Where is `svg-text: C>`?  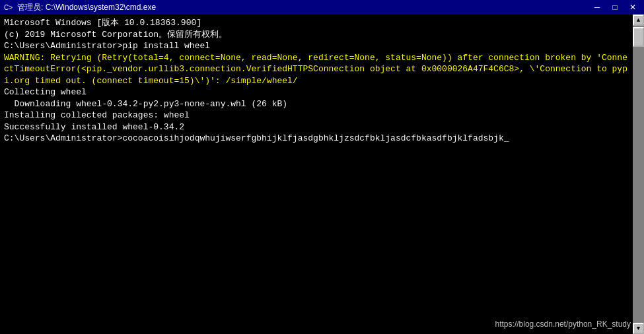 svg-text: C> is located at coordinates (8, 8).